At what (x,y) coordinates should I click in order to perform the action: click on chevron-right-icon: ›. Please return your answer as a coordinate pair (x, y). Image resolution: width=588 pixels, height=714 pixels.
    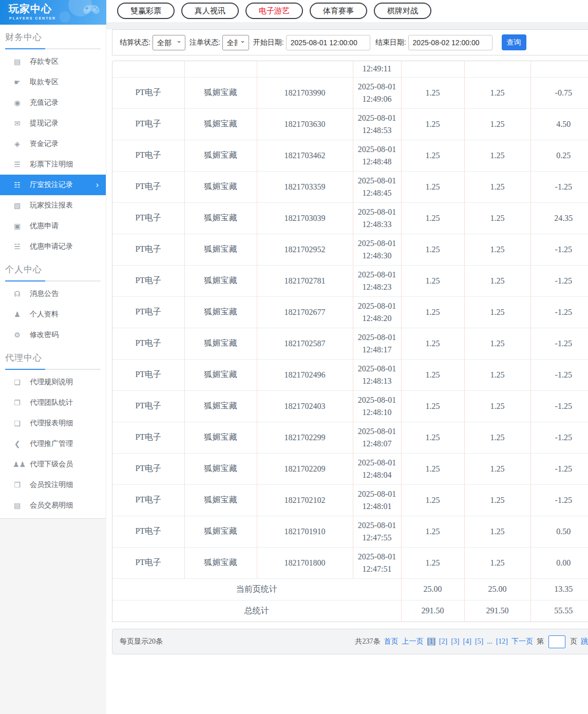
    Looking at the image, I should click on (98, 185).